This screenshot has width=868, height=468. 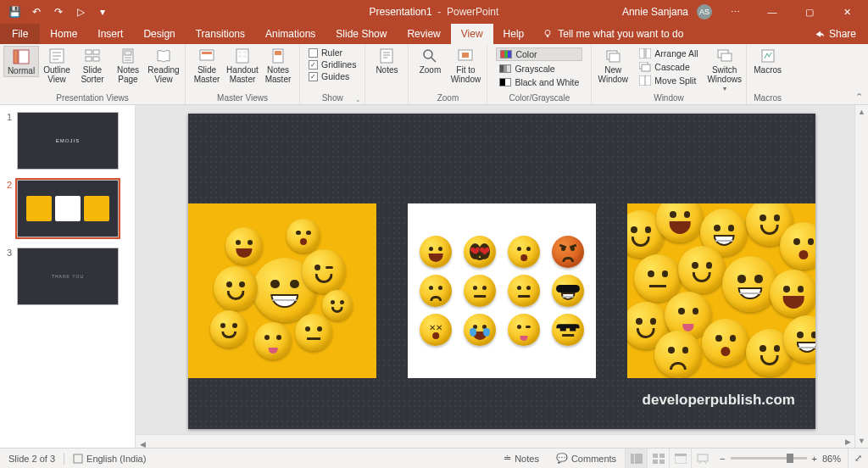 What do you see at coordinates (472, 34) in the screenshot?
I see `tab-view: View` at bounding box center [472, 34].